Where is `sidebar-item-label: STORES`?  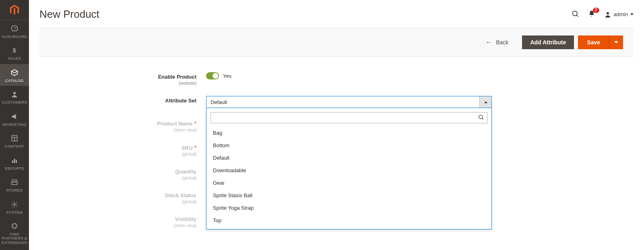 sidebar-item-label: STORES is located at coordinates (14, 190).